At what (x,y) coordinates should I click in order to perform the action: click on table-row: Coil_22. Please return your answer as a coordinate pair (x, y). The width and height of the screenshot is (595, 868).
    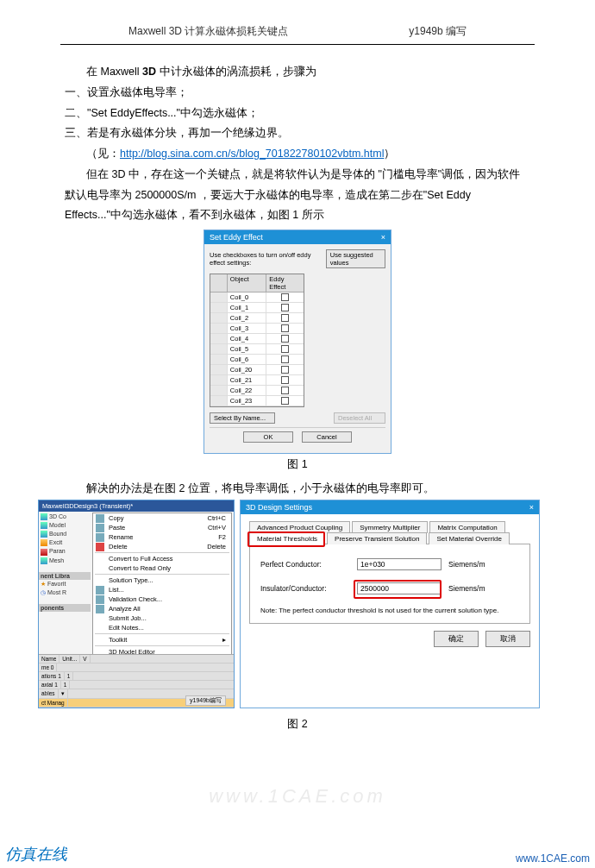
    Looking at the image, I should click on (257, 391).